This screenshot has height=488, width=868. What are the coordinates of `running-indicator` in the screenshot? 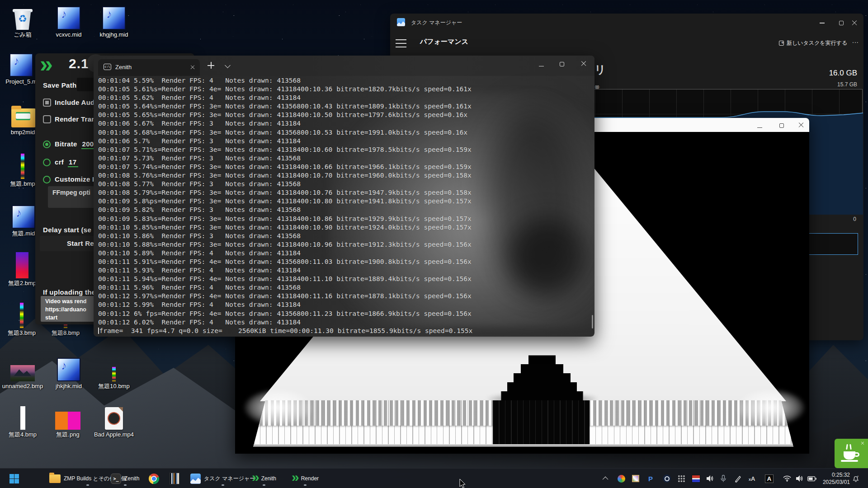 It's located at (223, 485).